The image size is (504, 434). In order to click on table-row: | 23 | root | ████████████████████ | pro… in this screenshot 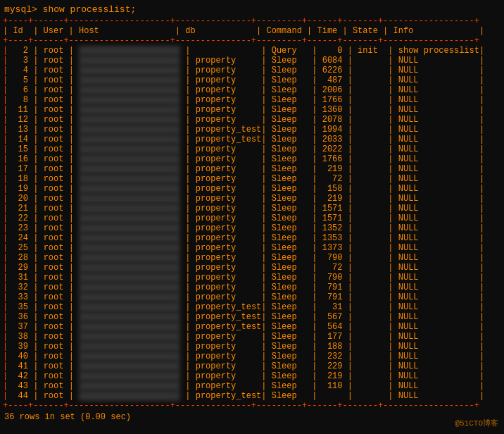, I will do `click(252, 228)`.